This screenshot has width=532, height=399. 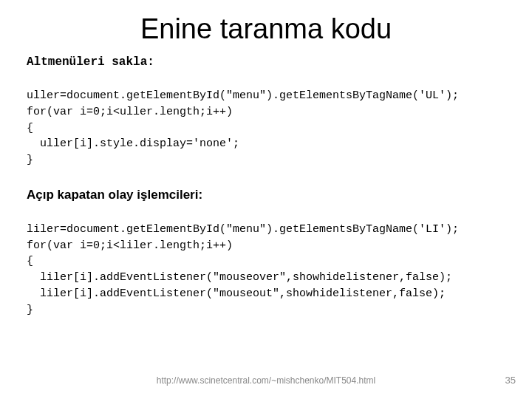 I want to click on section-label-2: Açıp kapatan olay işlemcileri:, so click(x=266, y=195).